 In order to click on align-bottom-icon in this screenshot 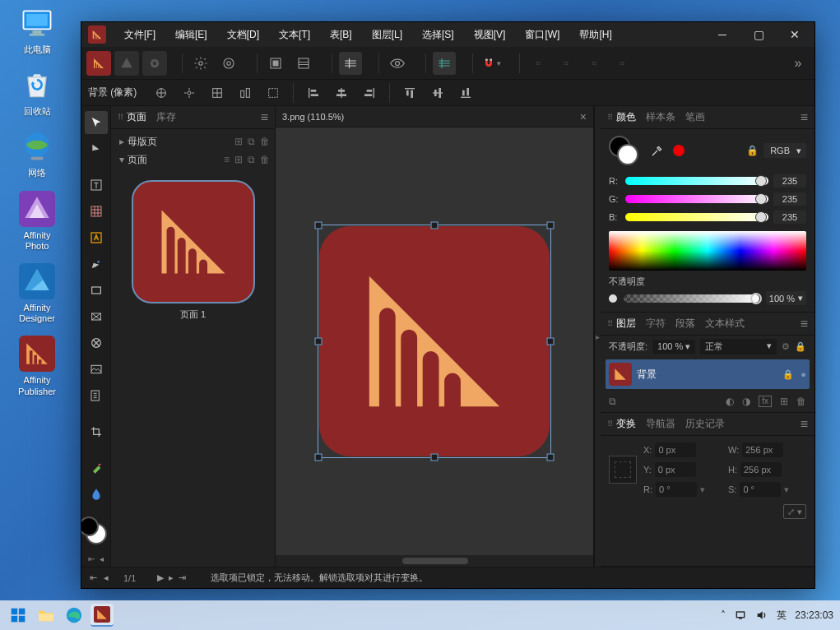, I will do `click(466, 93)`.